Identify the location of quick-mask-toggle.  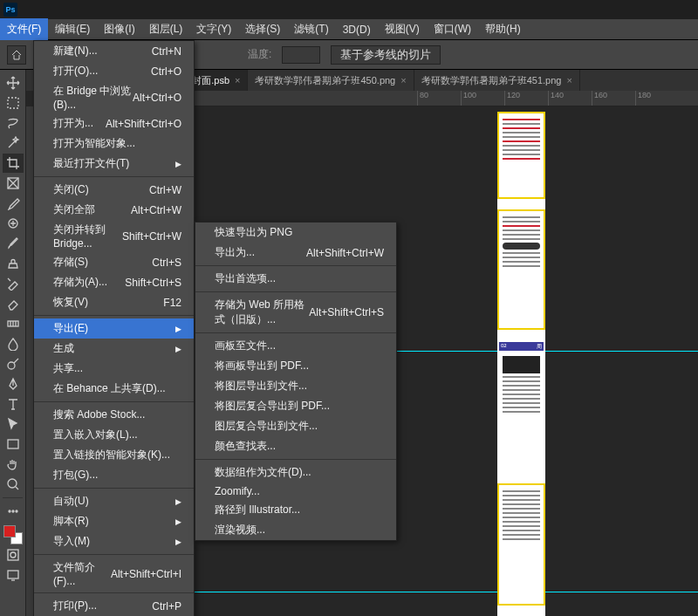
(13, 555).